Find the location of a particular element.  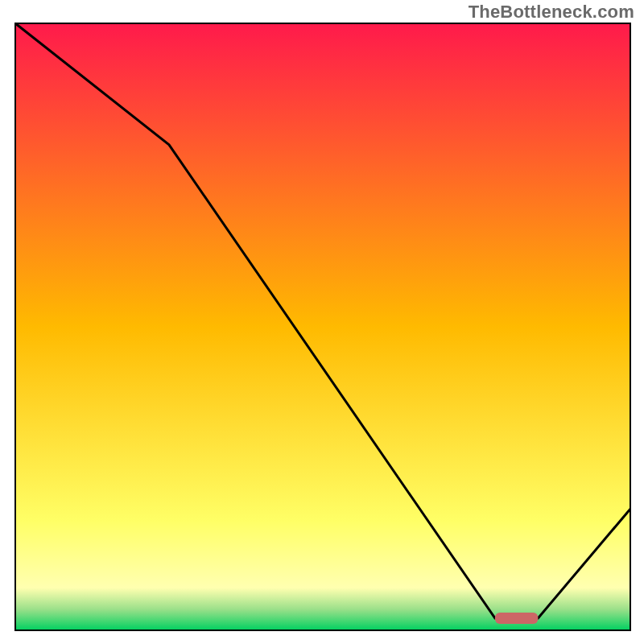

watermark-text: TheBottleneck.com is located at coordinates (551, 12).